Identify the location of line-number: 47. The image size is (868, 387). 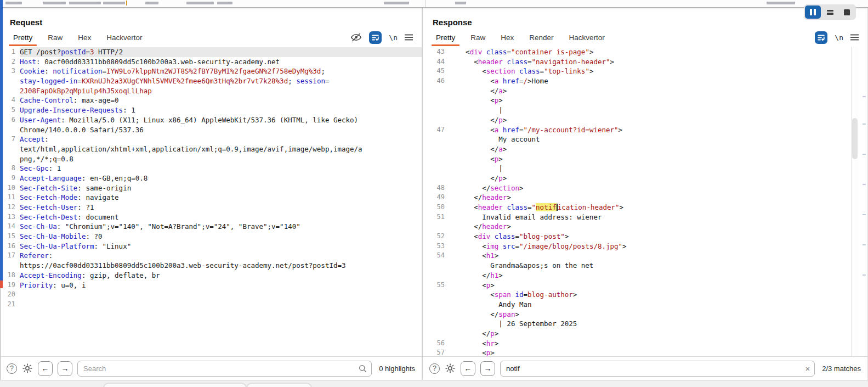
(439, 130).